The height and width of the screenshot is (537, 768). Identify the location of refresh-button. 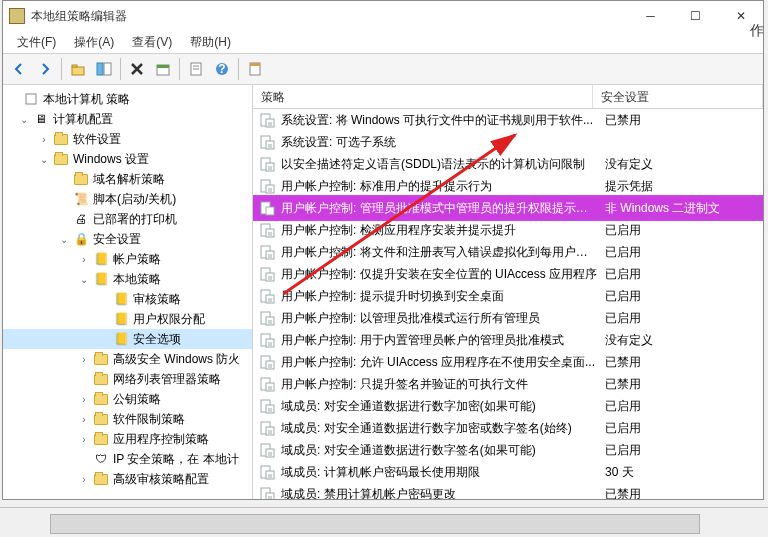
(196, 69).